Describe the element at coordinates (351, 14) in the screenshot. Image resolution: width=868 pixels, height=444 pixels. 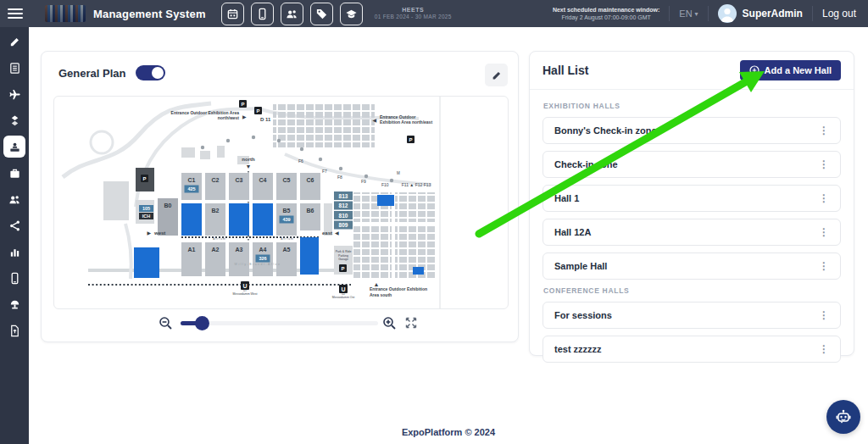
I see `education-icon` at that location.